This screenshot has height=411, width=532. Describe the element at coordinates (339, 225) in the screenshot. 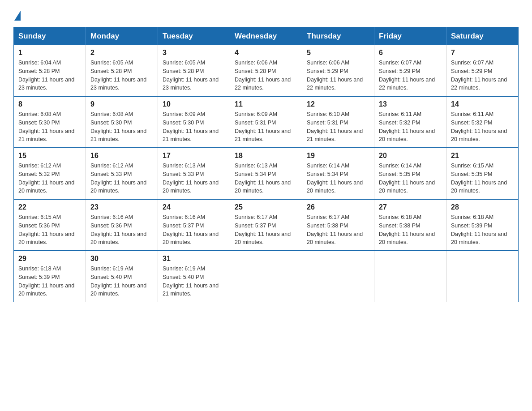

I see `calendar-day-cell: 26 Sunrise: 6:17 AM Sunset: 5:38 PM Dayl…` at that location.